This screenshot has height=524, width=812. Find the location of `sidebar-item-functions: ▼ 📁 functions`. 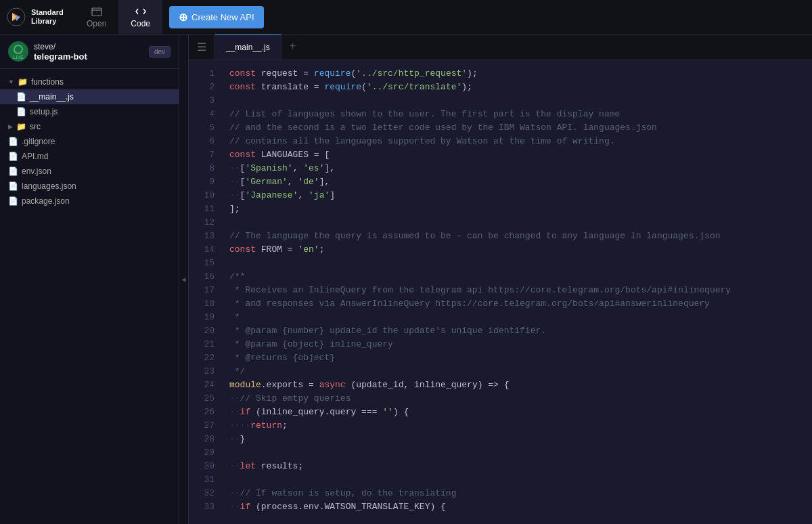

sidebar-item-functions: ▼ 📁 functions is located at coordinates (89, 82).